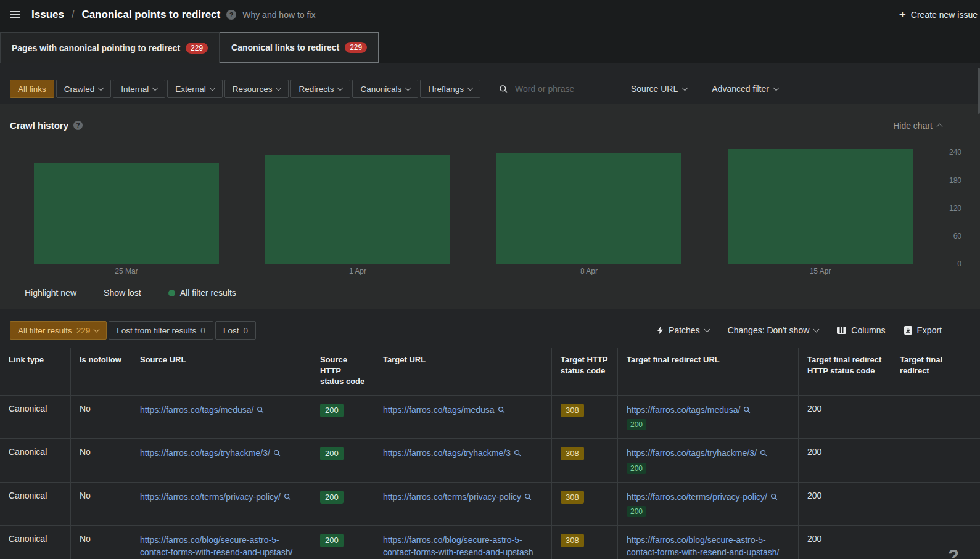 Image resolution: width=980 pixels, height=559 pixels. I want to click on column-header: Link type, so click(36, 372).